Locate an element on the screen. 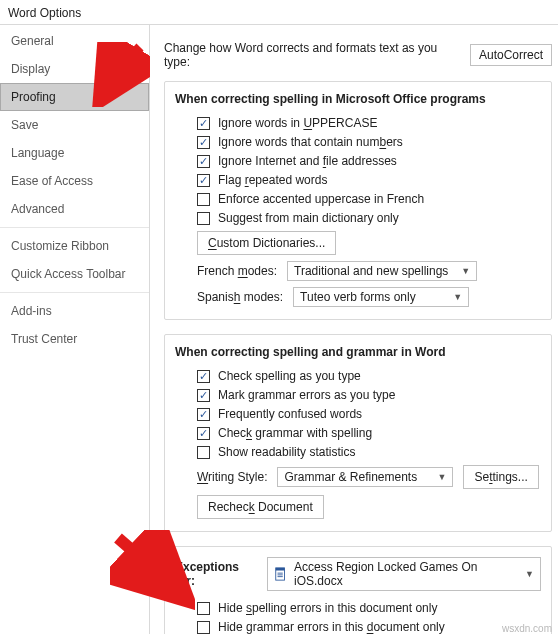 The width and height of the screenshot is (558, 638). exceptions-document-select: Access Region Locked Games On iOS.docx ▼ is located at coordinates (404, 574).